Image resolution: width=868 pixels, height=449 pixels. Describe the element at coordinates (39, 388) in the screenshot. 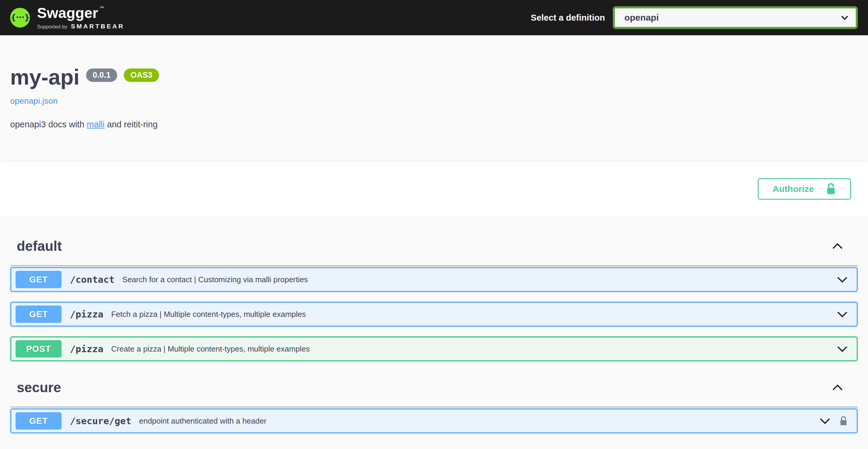

I see `tag-title: secure` at that location.